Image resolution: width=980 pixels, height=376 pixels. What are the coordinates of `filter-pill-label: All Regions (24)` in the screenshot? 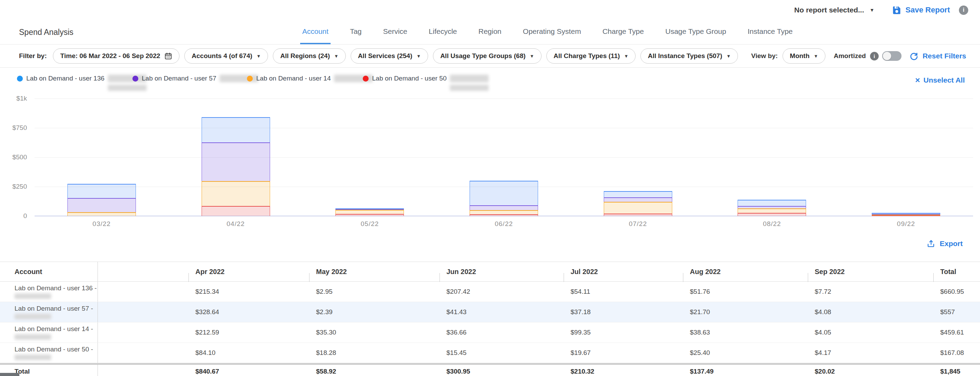 It's located at (305, 56).